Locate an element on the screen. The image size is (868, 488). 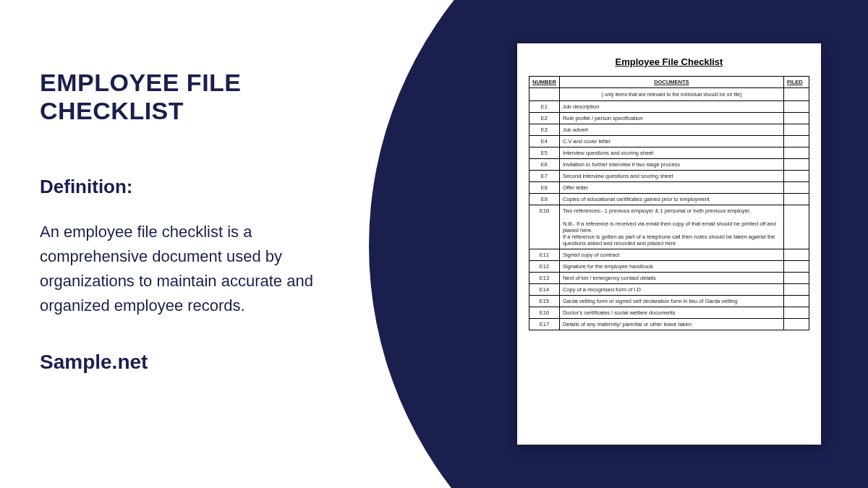
table-row: E2Role profile / person specification is located at coordinates (670, 119).